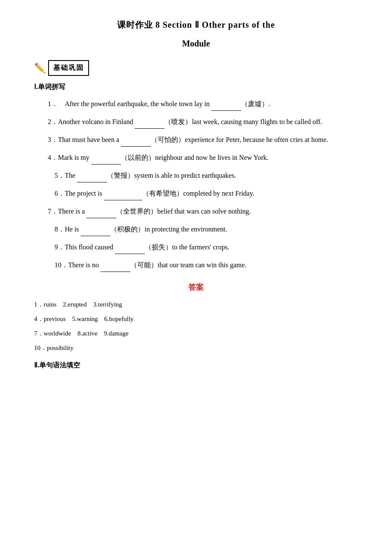 Image resolution: width=392 pixels, height=555 pixels. I want to click on q6-blank, so click(123, 200).